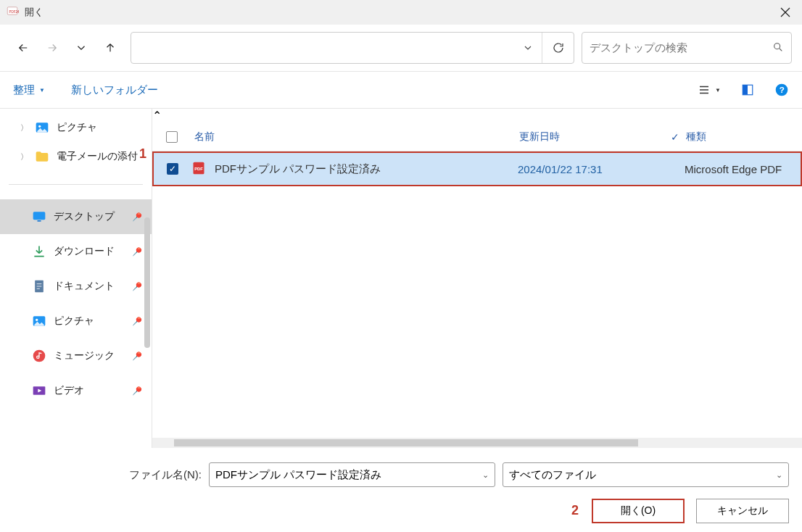 The height and width of the screenshot is (532, 802). Describe the element at coordinates (39, 391) in the screenshot. I see `video-icon` at that location.